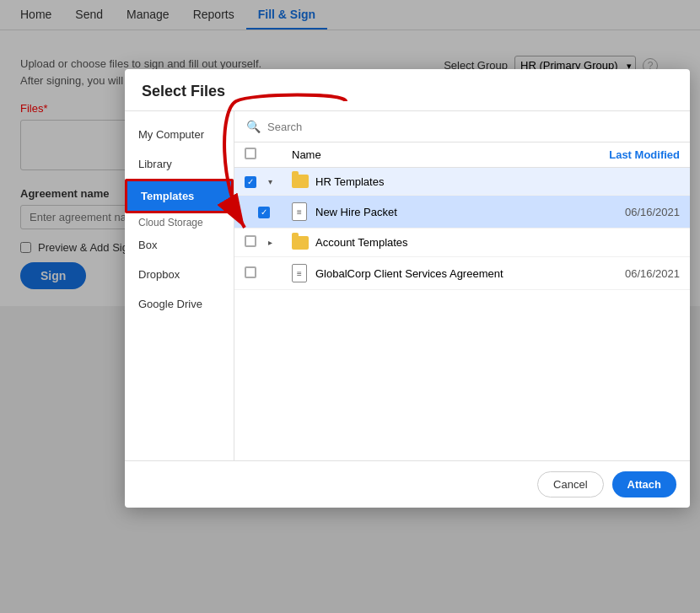 This screenshot has height=613, width=700. Describe the element at coordinates (250, 153) in the screenshot. I see `select-all-checkbox` at that location.